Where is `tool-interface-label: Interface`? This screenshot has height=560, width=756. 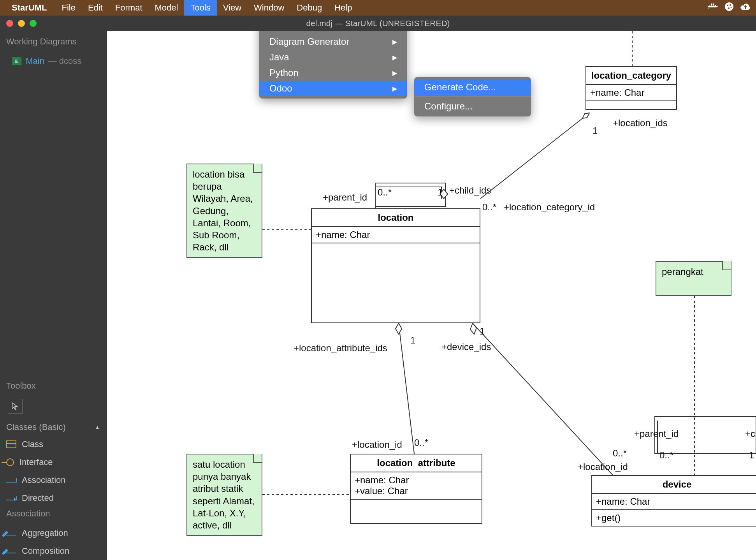 tool-interface-label: Interface is located at coordinates (36, 462).